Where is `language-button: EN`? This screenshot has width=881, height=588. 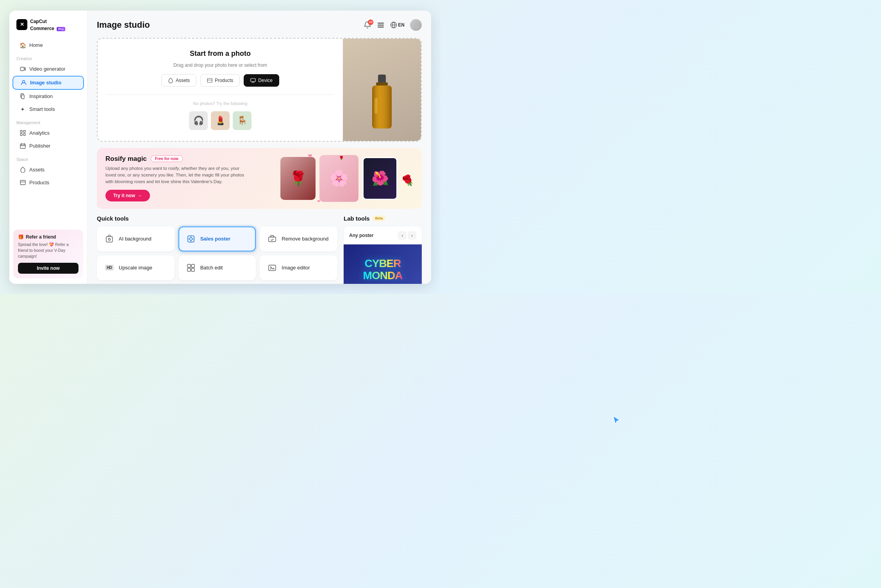
language-button: EN is located at coordinates (398, 25).